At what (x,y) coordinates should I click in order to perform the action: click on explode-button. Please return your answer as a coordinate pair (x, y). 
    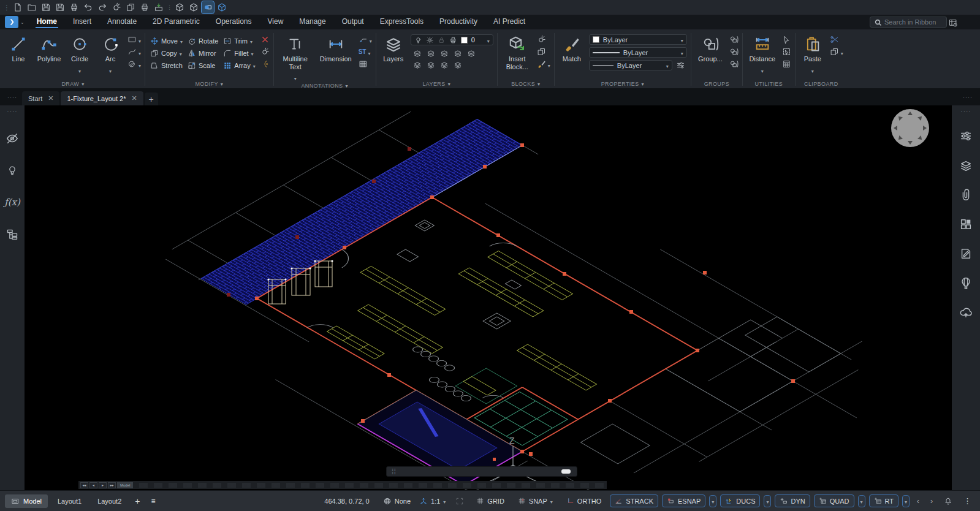
    Looking at the image, I should click on (265, 51).